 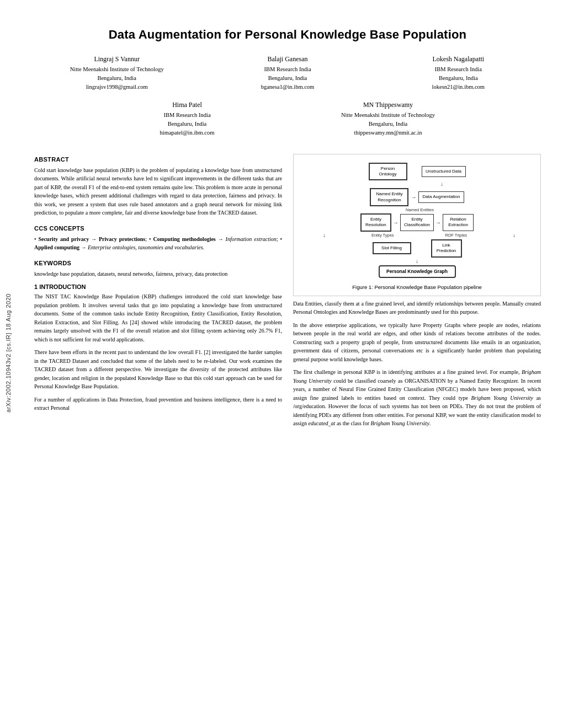 What do you see at coordinates (417, 223) in the screenshot?
I see `node-entity-classification: EntityClassification` at bounding box center [417, 223].